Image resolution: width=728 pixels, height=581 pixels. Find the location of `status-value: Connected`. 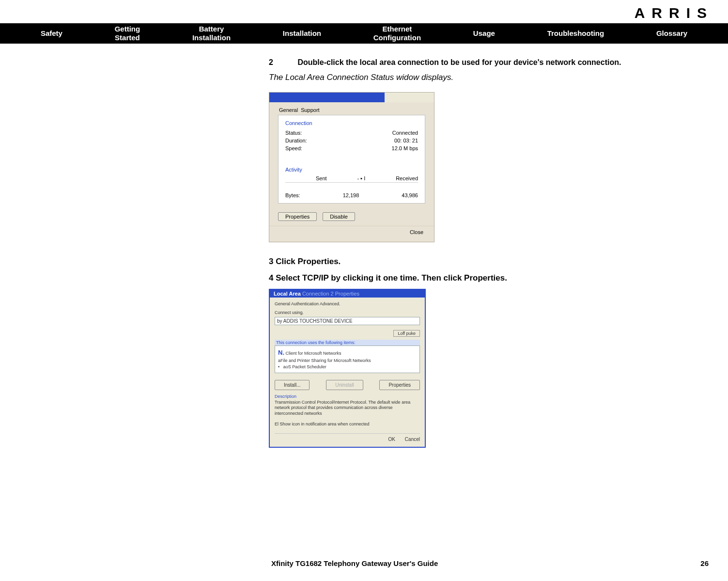

status-value: Connected is located at coordinates (405, 133).